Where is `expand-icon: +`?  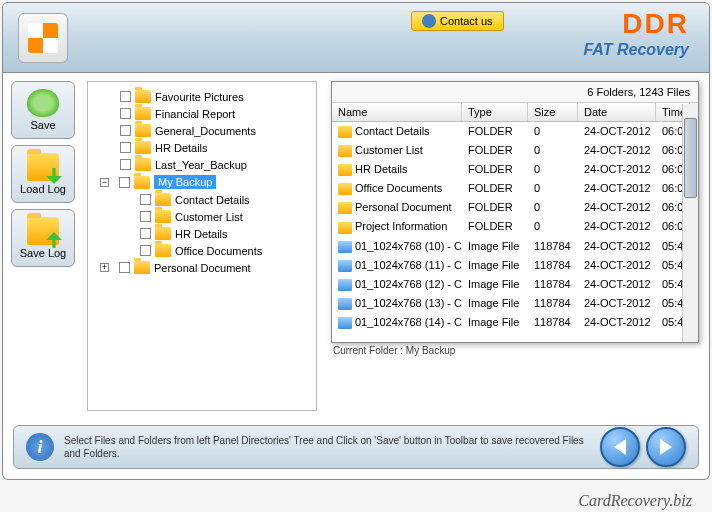
expand-icon: + is located at coordinates (104, 268).